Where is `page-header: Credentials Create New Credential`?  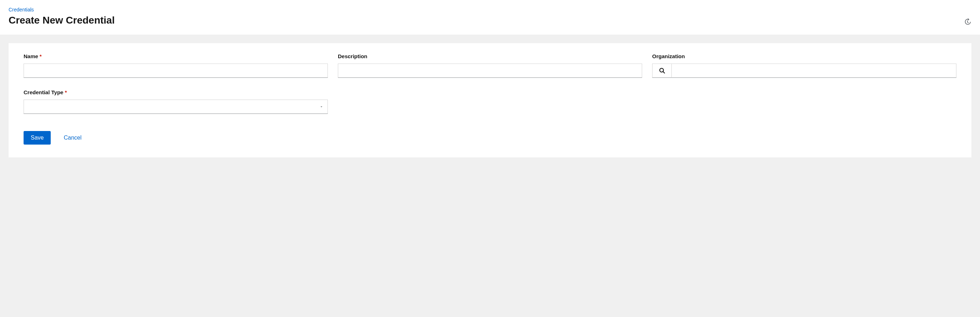
page-header: Credentials Create New Credential is located at coordinates (490, 17).